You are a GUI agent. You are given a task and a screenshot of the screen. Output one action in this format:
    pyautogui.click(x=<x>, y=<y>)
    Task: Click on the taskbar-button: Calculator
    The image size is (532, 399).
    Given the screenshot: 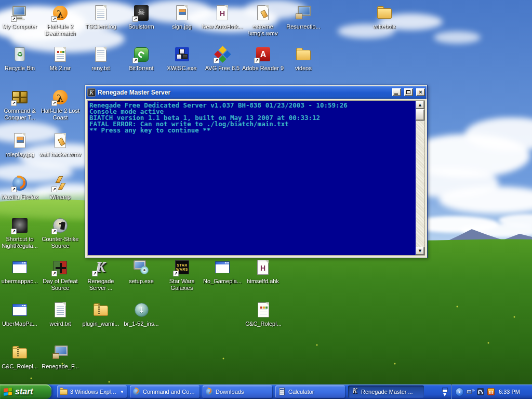 What is the action you would take?
    pyautogui.click(x=310, y=392)
    